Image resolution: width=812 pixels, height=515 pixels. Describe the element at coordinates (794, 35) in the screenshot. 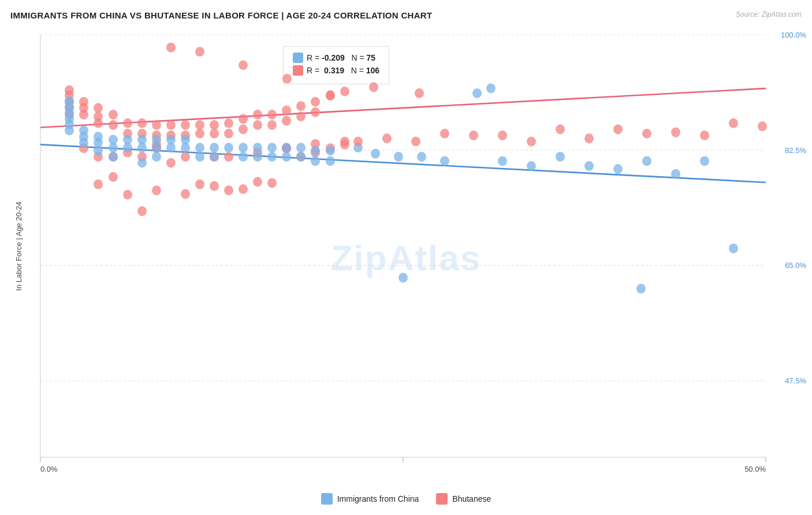

I see `y-tick-100: 100.0%` at that location.